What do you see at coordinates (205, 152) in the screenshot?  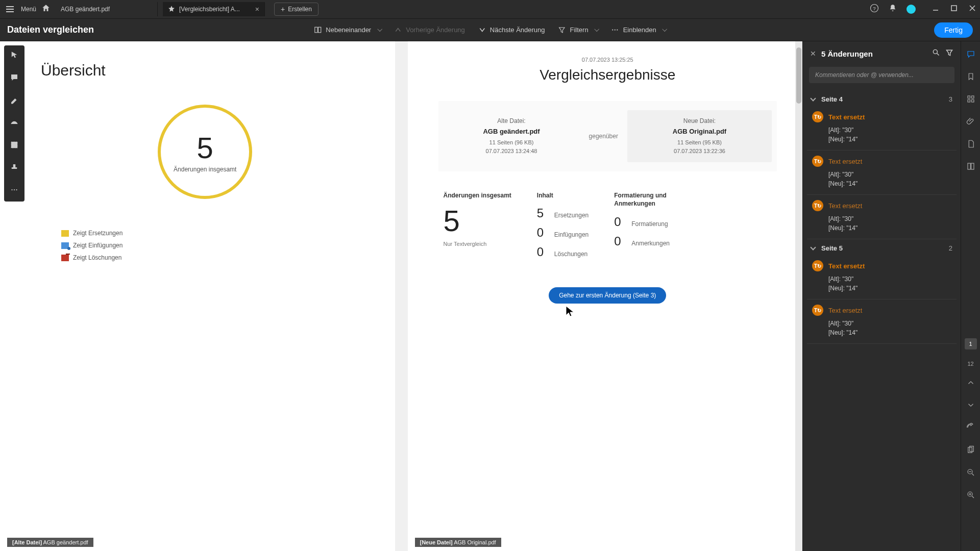 I see `changes-circle: 5 Änderungen insgesamt` at bounding box center [205, 152].